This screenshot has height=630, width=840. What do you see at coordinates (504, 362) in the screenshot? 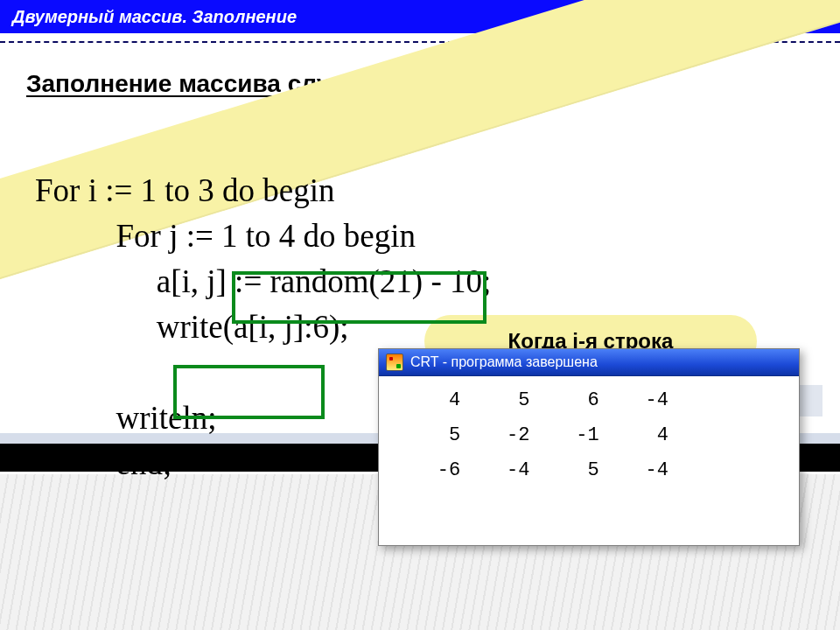
I see `crt-window-title: CRT - программа завершена` at bounding box center [504, 362].